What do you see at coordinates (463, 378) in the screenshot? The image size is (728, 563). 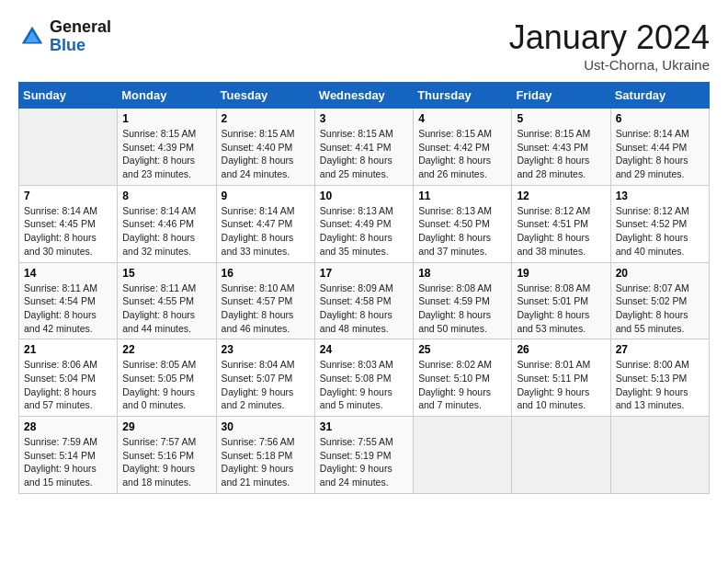 I see `calendar-cell: 25Sunrise: 8:02 AM Sunset: 5:10 PM Dayli…` at bounding box center [463, 378].